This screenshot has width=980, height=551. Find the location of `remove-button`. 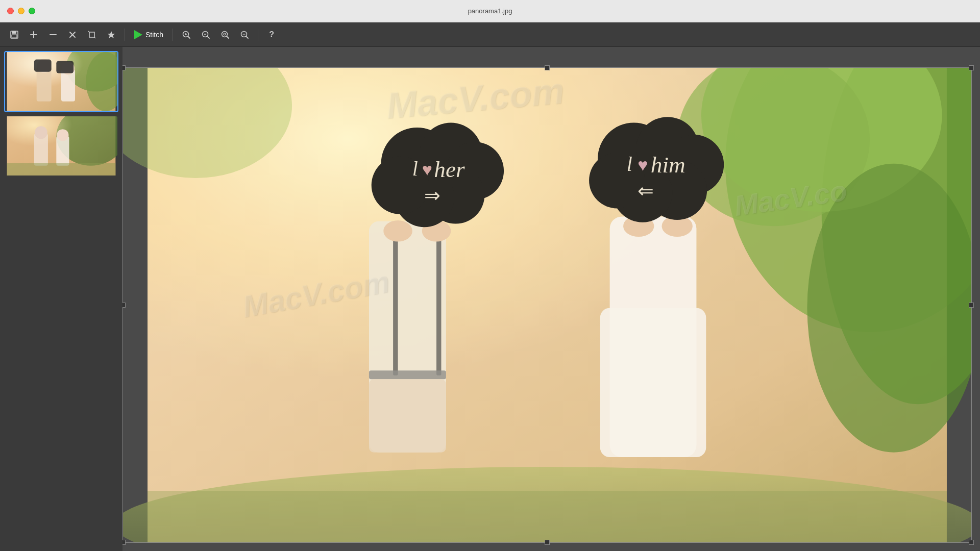

remove-button is located at coordinates (53, 35).